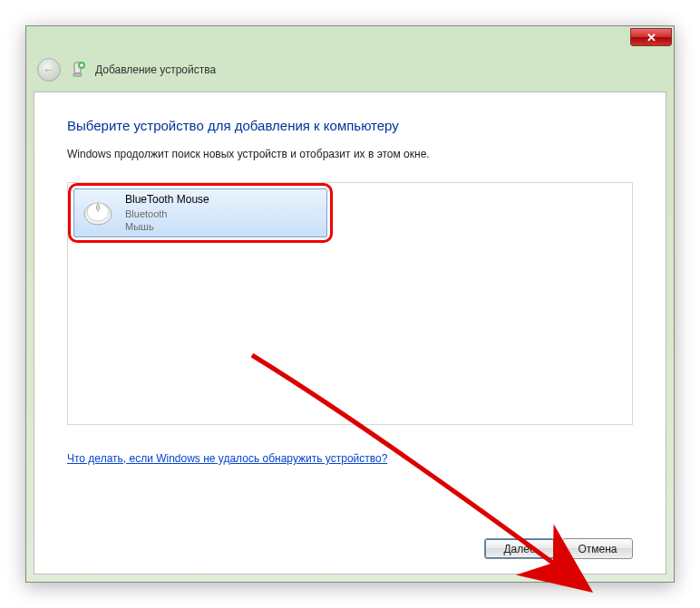  What do you see at coordinates (78, 70) in the screenshot?
I see `add-device-icon` at bounding box center [78, 70].